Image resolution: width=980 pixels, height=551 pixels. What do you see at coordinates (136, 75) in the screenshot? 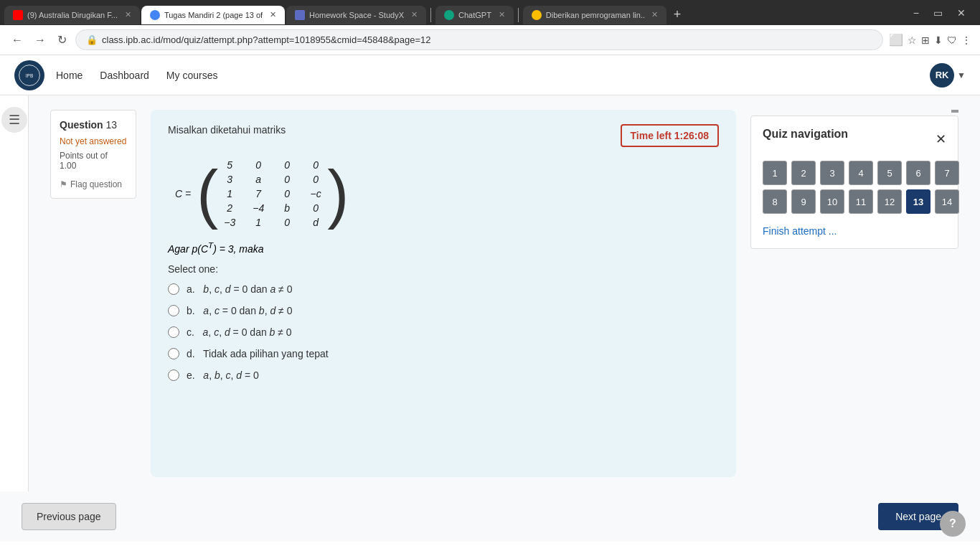
I see `nav-links: Home Dashboard My courses` at bounding box center [136, 75].